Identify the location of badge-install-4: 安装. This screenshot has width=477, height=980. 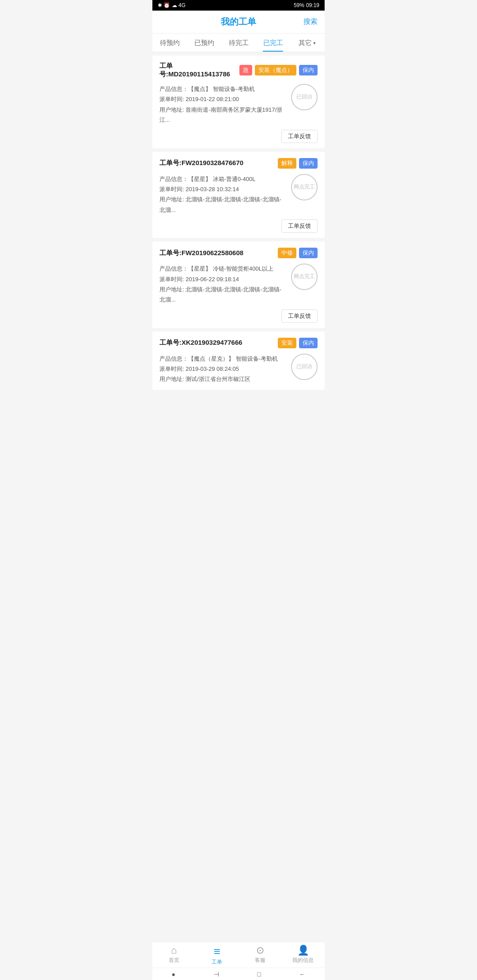
(287, 343).